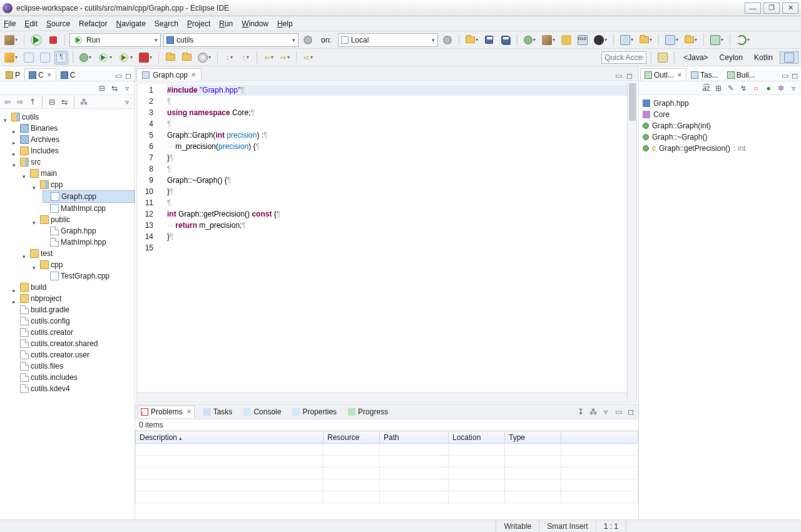 The image size is (801, 532). Describe the element at coordinates (753, 8) in the screenshot. I see `minimize-button: —` at that location.